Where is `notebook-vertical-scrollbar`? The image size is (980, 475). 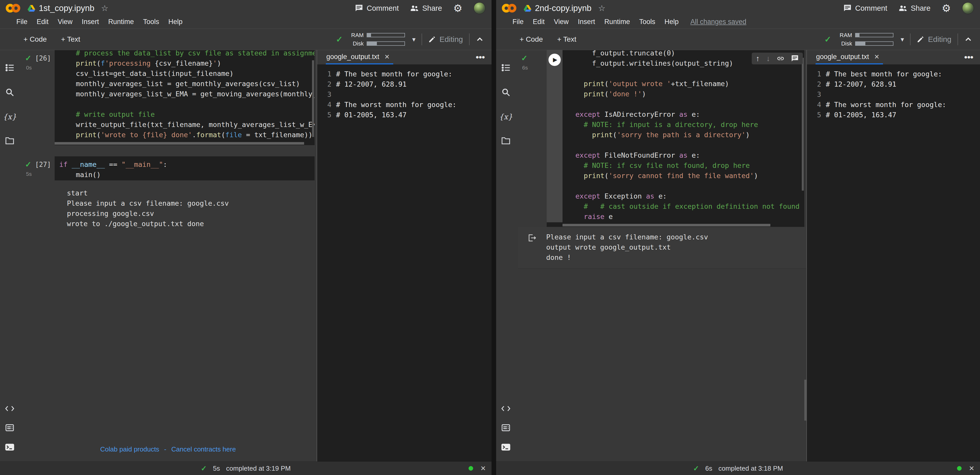
notebook-vertical-scrollbar is located at coordinates (805, 400).